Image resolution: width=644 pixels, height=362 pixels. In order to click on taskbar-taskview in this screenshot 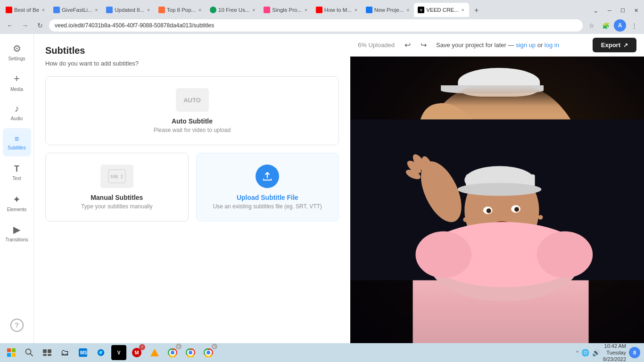, I will do `click(47, 353)`.